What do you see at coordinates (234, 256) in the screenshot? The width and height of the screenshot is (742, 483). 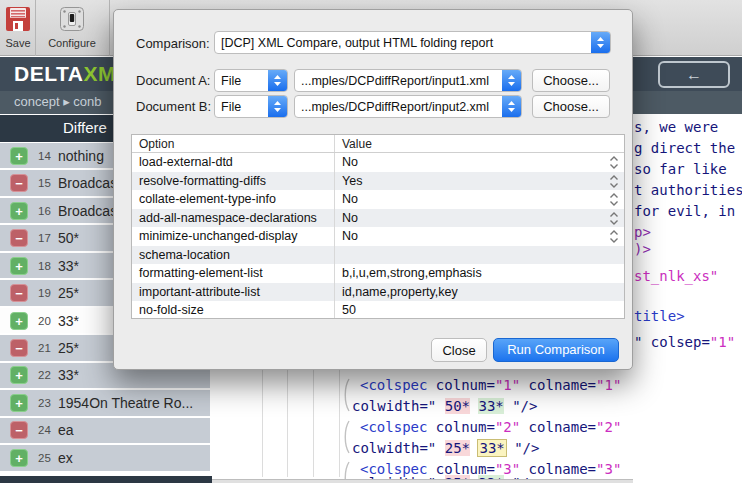 I see `option-name: schema-location` at bounding box center [234, 256].